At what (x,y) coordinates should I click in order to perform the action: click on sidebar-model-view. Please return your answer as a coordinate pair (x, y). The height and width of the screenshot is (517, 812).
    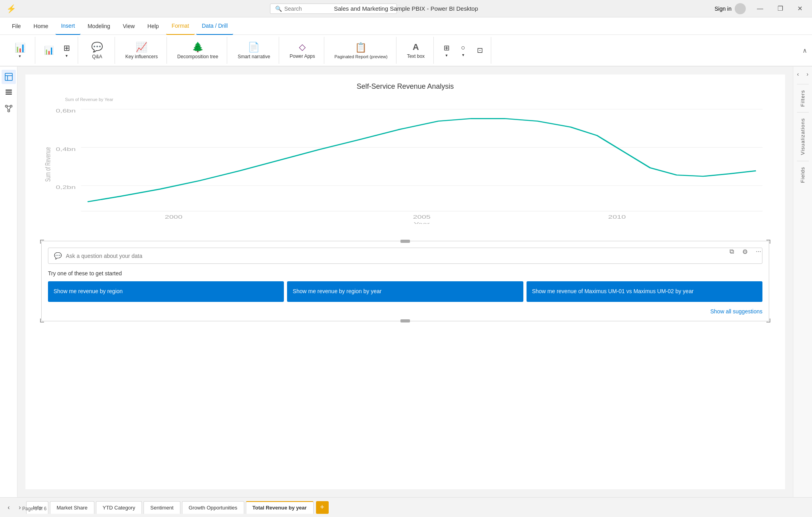
    Looking at the image, I should click on (9, 109).